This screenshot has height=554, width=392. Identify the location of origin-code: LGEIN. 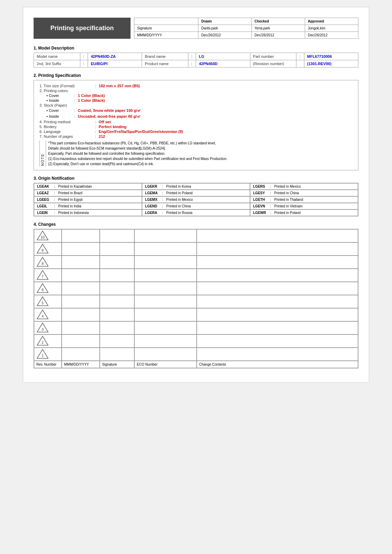
(45, 213).